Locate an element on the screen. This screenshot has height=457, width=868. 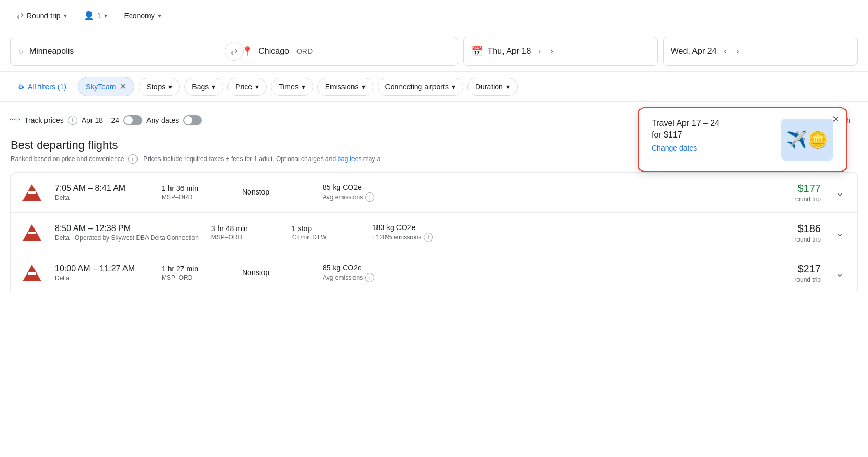
airline-name-1: Delta · Operated by Skywest DBA Delta Co… is located at coordinates (127, 238).